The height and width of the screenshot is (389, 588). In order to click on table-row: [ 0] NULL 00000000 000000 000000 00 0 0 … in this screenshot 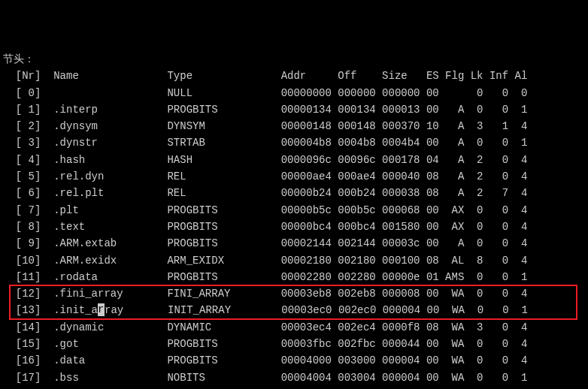, I will do `click(296, 93)`.